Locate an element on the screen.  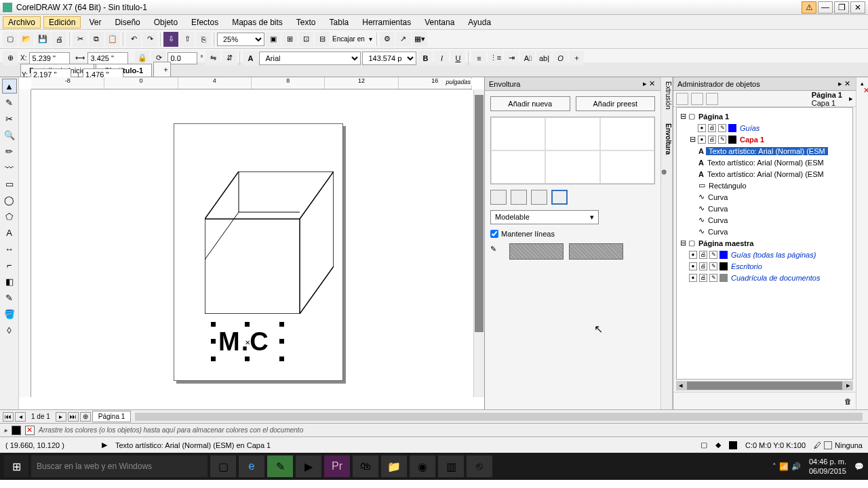
fullscreen-icon: ▣ is located at coordinates (273, 39).